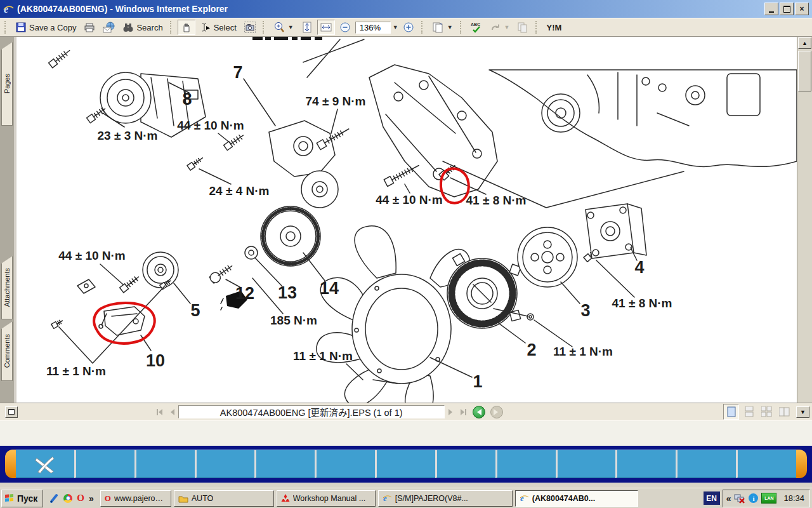 This screenshot has height=508, width=812. Describe the element at coordinates (71, 498) in the screenshot. I see `quick-launch: O »` at that location.